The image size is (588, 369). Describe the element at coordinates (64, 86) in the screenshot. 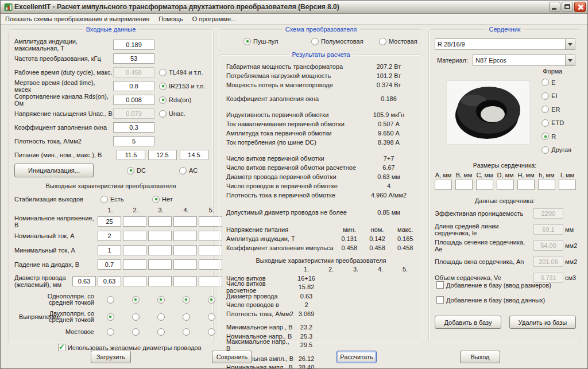

I see `field-label: Мертвое время (dead time), мксек` at that location.